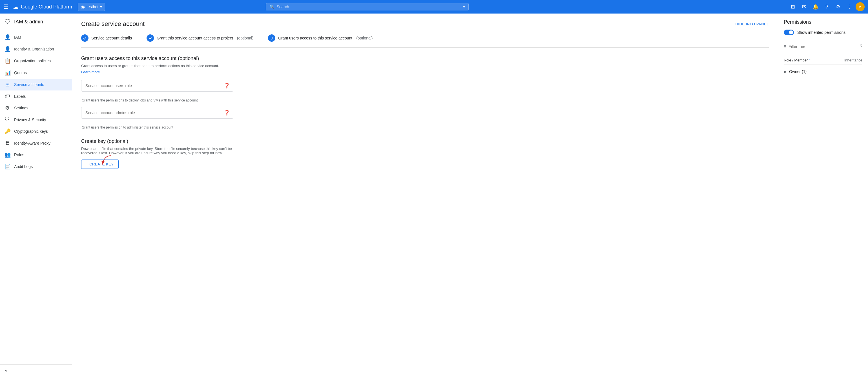 This screenshot has width=868, height=376. What do you see at coordinates (32, 61) in the screenshot?
I see `sidebar-item-label: Organization policies` at bounding box center [32, 61].